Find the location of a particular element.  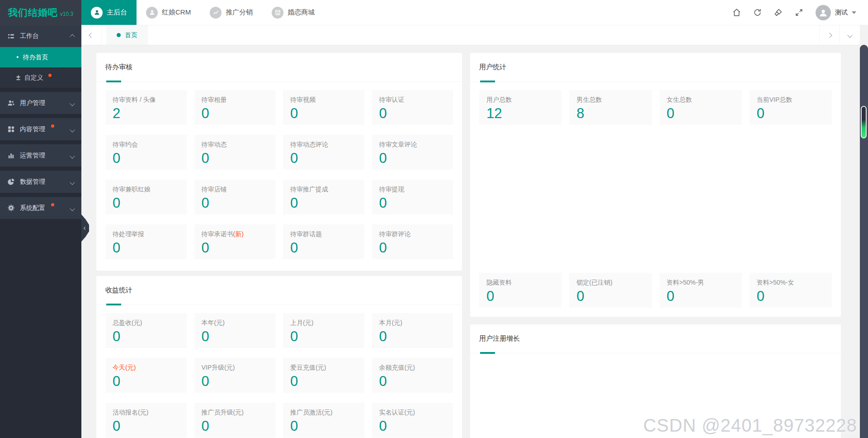

sidebar-item-label: 待办首页 is located at coordinates (35, 57).